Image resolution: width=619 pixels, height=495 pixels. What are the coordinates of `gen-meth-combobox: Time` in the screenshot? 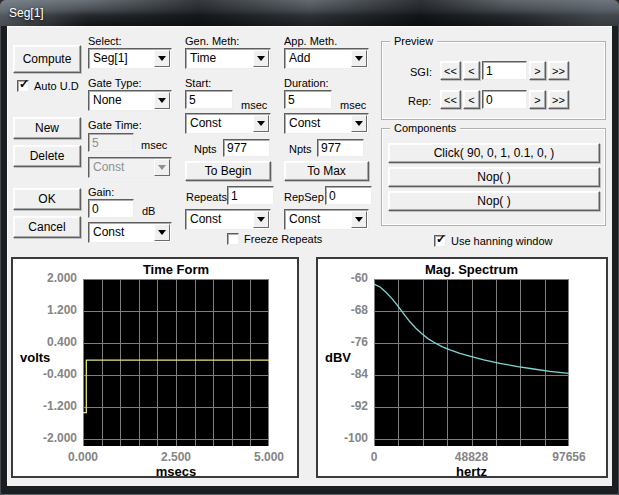 It's located at (228, 58).